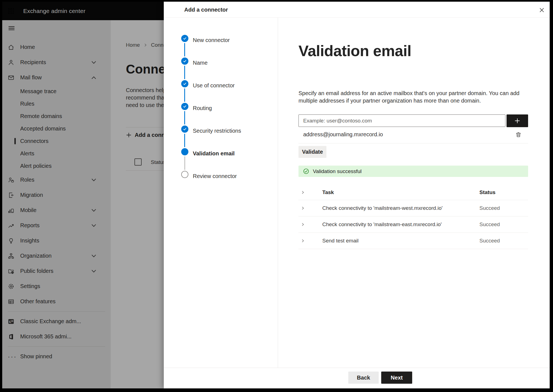 The height and width of the screenshot is (392, 553). What do you see at coordinates (364, 378) in the screenshot?
I see `back-button: Back` at bounding box center [364, 378].